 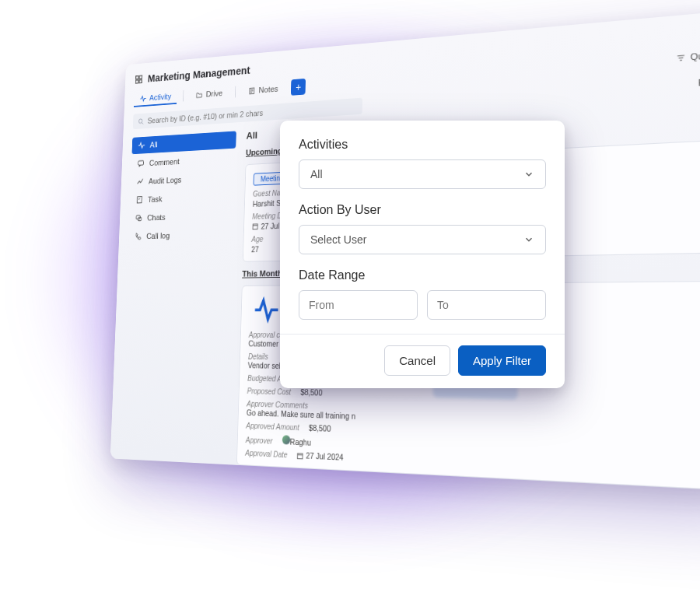 I want to click on approval-date-key: Approval Date, so click(x=266, y=453).